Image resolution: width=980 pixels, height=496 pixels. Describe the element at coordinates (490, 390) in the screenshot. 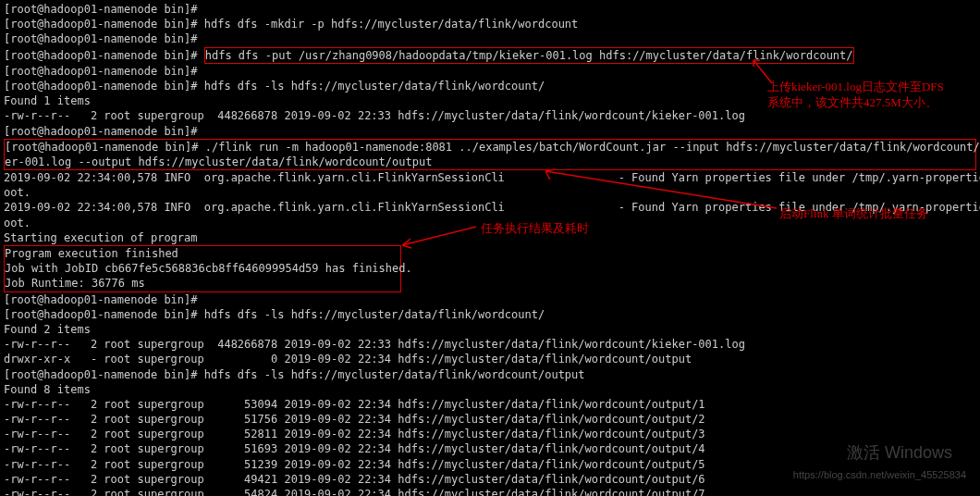

I see `terminal-line: Found 8 items` at that location.